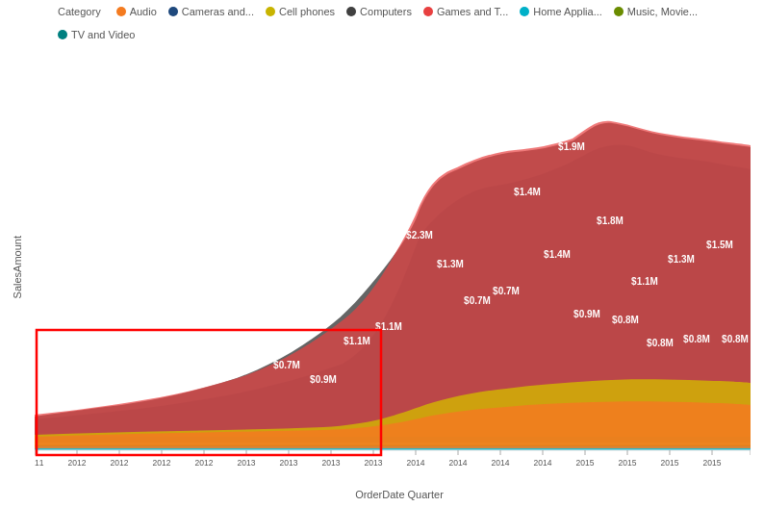 Image resolution: width=764 pixels, height=532 pixels. I want to click on legend-item-music: Music, Movie..., so click(656, 12).